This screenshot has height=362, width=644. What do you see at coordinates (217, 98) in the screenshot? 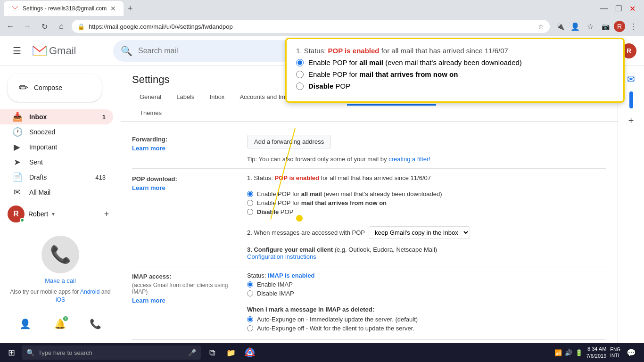
I see `tab-inbox: Inbox` at bounding box center [217, 98].